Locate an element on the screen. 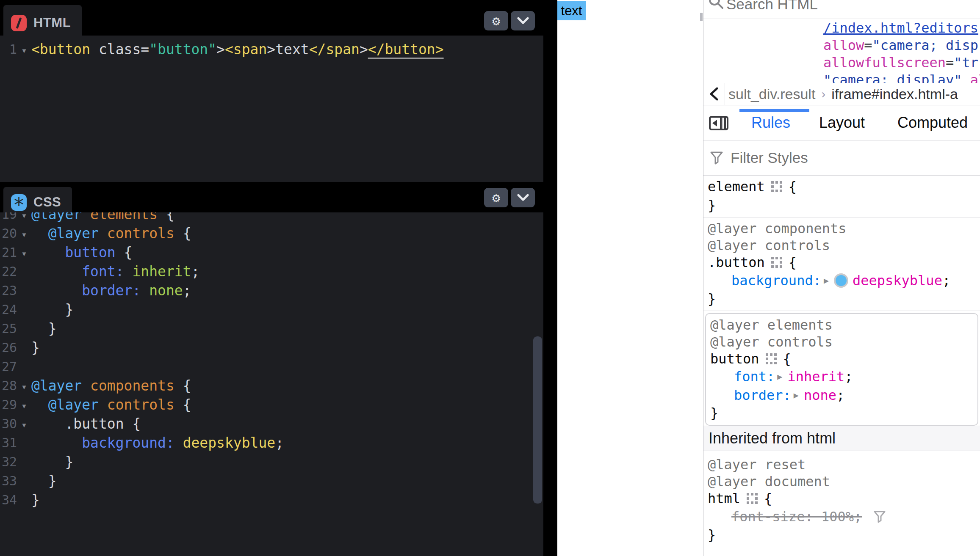 This screenshot has width=980, height=556. gear-icon: ⚙ is located at coordinates (496, 198).